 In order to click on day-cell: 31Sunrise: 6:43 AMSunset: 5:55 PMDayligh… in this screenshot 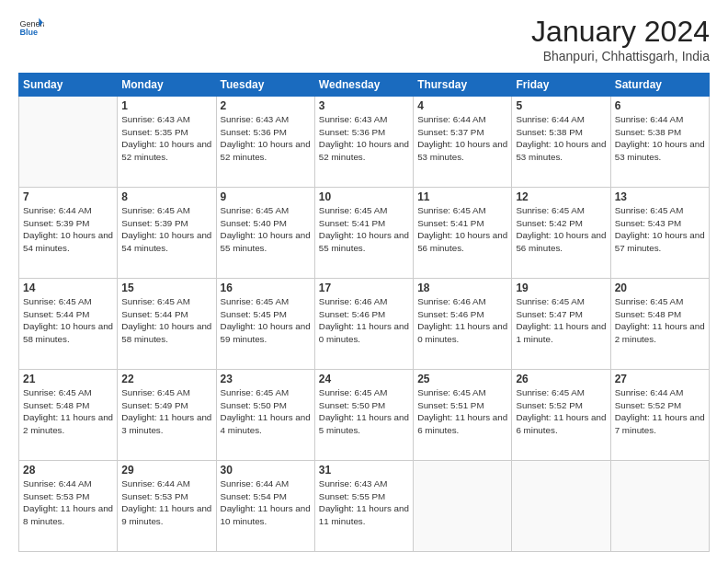, I will do `click(364, 506)`.